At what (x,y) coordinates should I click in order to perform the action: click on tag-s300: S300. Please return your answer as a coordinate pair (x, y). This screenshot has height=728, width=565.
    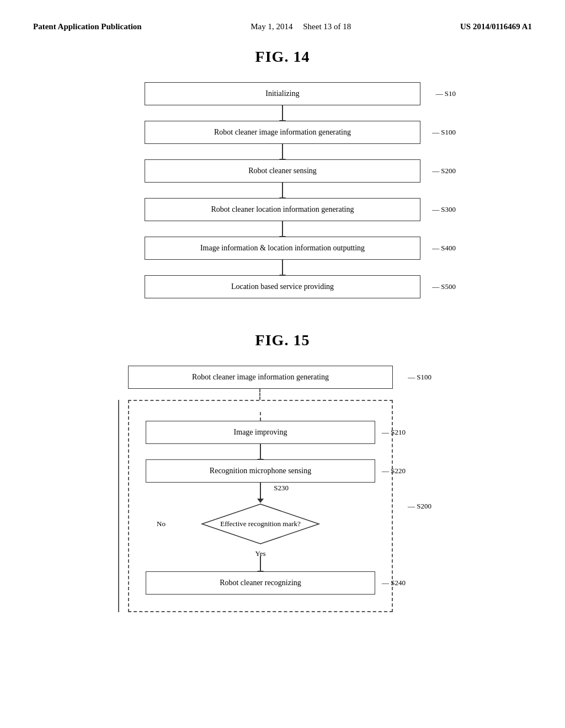
    Looking at the image, I should click on (444, 210).